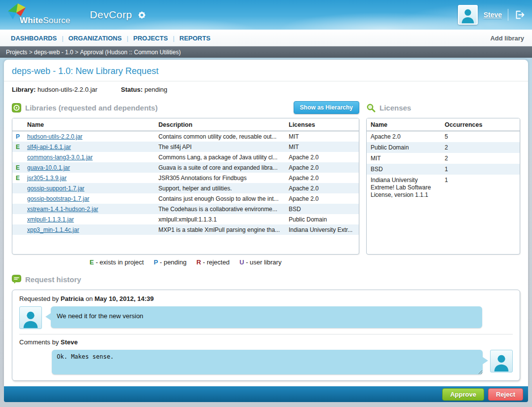 This screenshot has height=407, width=532. What do you see at coordinates (322, 147) in the screenshot?
I see `library-license: MIT` at bounding box center [322, 147].